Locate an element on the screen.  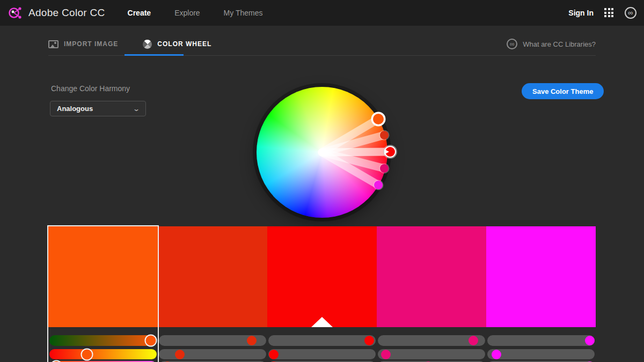
color-wheel-icon is located at coordinates (148, 44).